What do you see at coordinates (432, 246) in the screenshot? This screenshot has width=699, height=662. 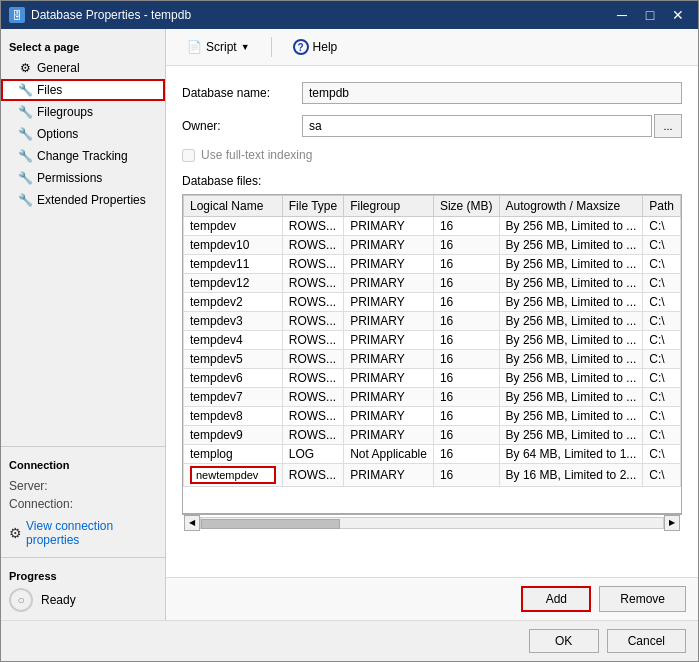 I see `table-row: tempdev10 ROWS... PRIMARY 16 By 256 MB, …` at bounding box center [432, 246].